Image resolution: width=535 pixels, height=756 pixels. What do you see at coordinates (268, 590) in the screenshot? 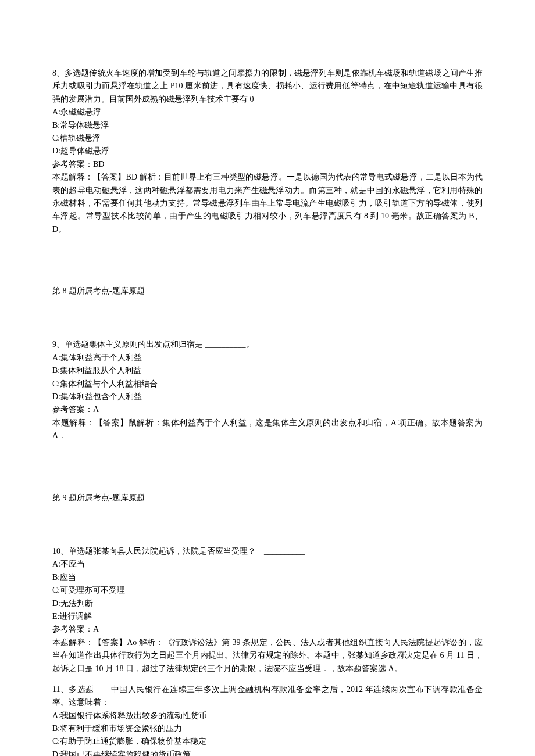
I see `q10-option-c: C:可受理亦可不受理` at bounding box center [268, 590].